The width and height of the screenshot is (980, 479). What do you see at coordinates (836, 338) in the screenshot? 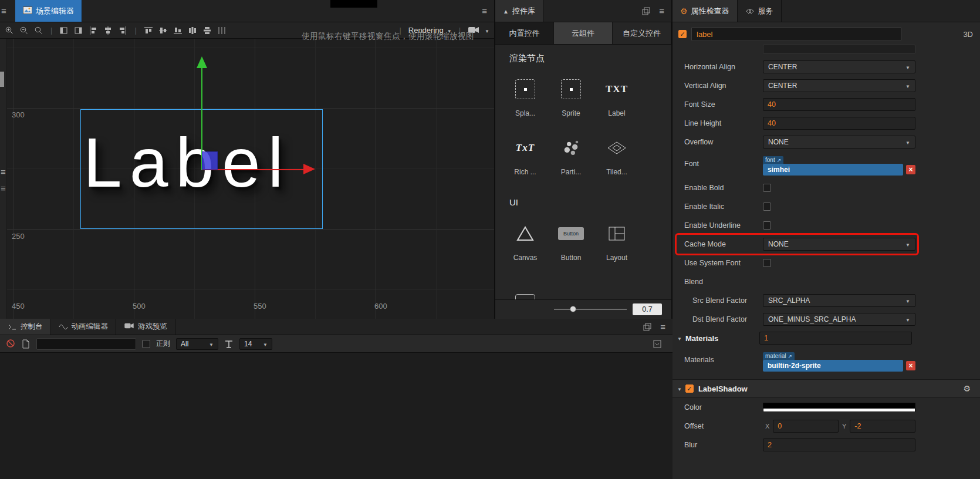
I see `materials-count-input: 1` at bounding box center [836, 338].